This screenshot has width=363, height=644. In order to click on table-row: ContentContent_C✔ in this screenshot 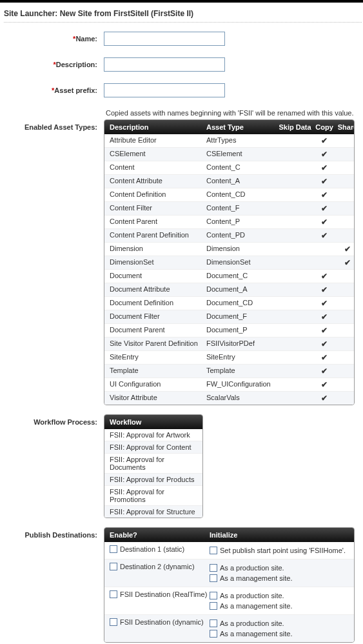, I will do `click(230, 168)`.